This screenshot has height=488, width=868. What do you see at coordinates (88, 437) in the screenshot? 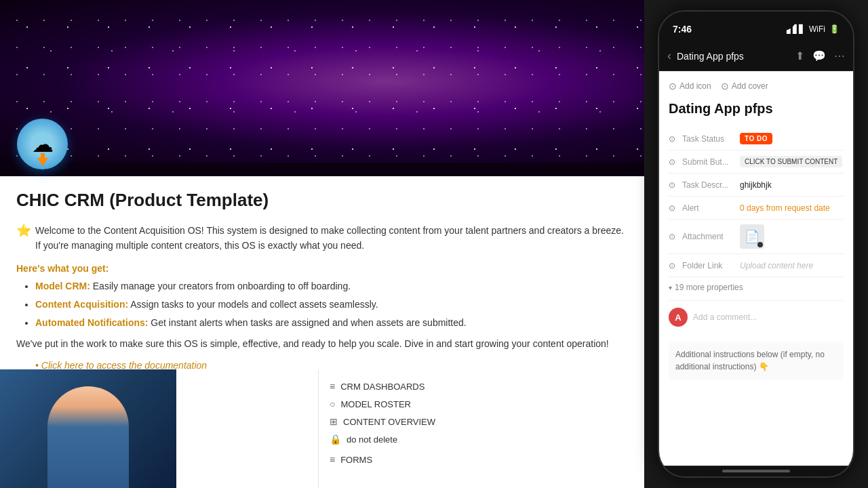
I see `person-silhouette` at bounding box center [88, 437].